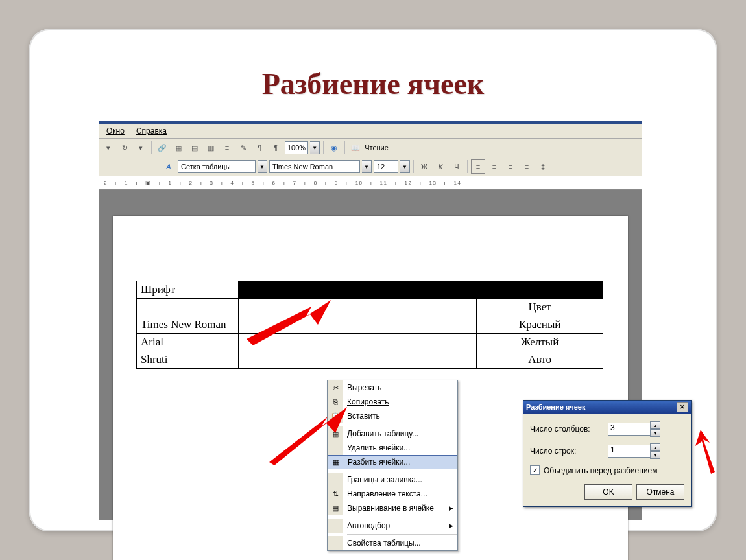 This screenshot has height=560, width=746. What do you see at coordinates (188, 360) in the screenshot?
I see `cell-r4c0: Shruti` at bounding box center [188, 360].